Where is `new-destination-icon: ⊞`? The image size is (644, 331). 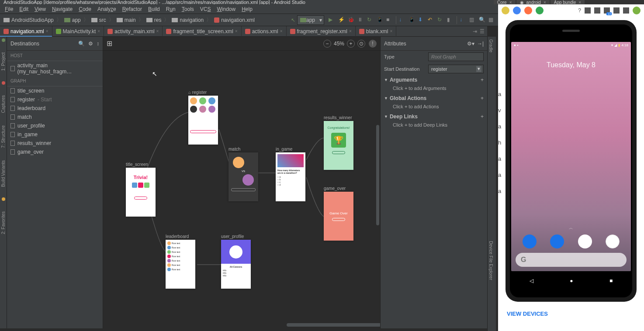
new-destination-icon: ⊞ is located at coordinates (109, 44).